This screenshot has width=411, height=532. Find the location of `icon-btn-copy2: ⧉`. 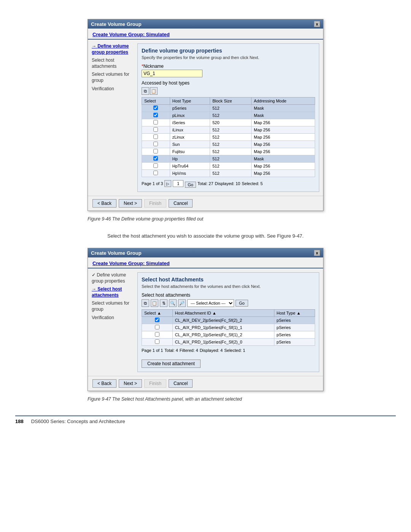

icon-btn-copy2: ⧉ is located at coordinates (145, 303).